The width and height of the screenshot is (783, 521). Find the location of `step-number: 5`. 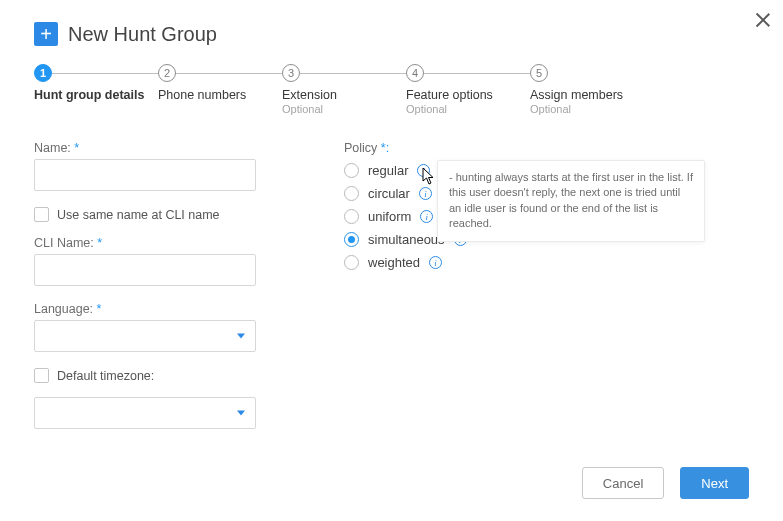

step-number: 5 is located at coordinates (539, 73).